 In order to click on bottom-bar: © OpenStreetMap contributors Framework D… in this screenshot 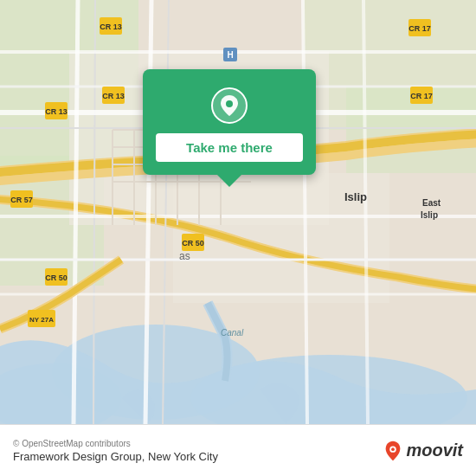, I will do `click(238, 450)`.